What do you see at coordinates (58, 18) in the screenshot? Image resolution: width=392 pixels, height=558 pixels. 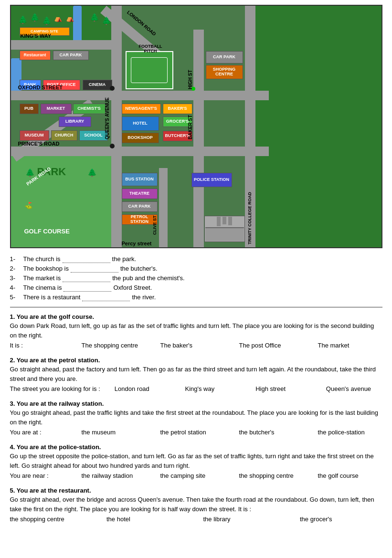 I see `tent-icon-1: ⛺` at bounding box center [58, 18].